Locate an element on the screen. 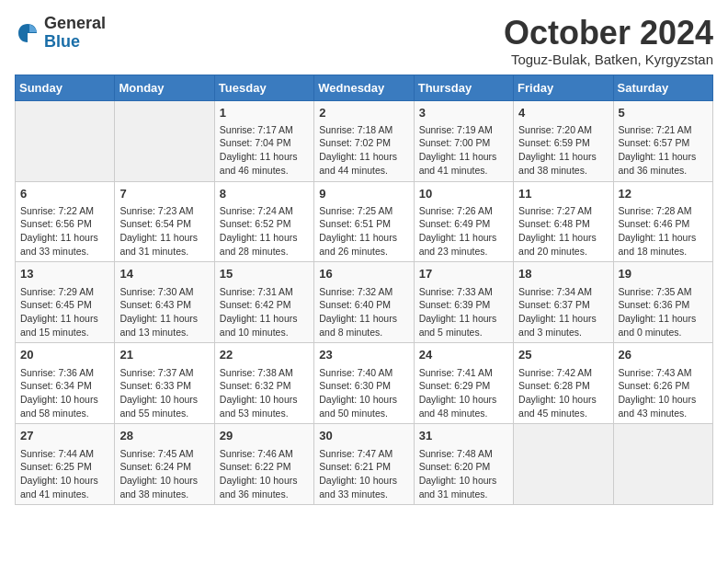 Image resolution: width=728 pixels, height=563 pixels. page-header: General Blue October 2024 Toguz-Bulak, B… is located at coordinates (364, 40).